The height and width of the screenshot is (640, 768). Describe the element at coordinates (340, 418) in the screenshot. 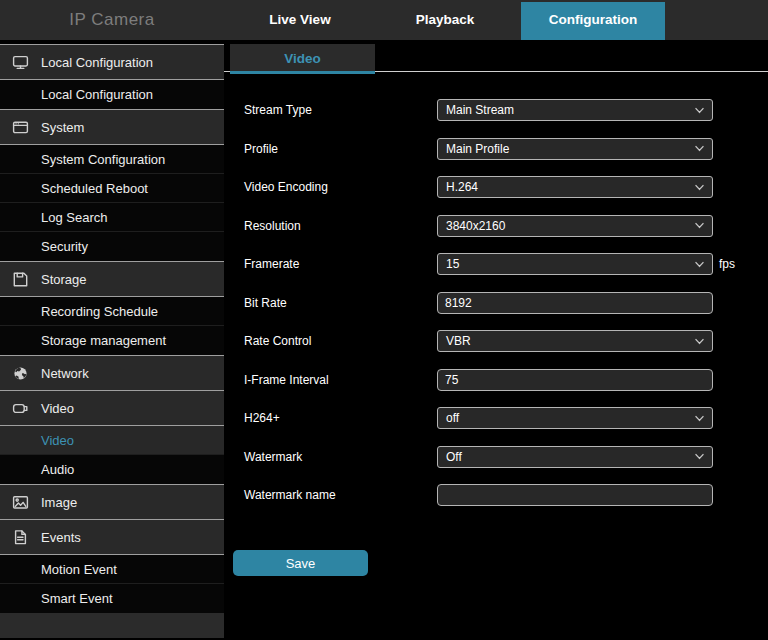

I see `h264-plus-label: H264+` at that location.